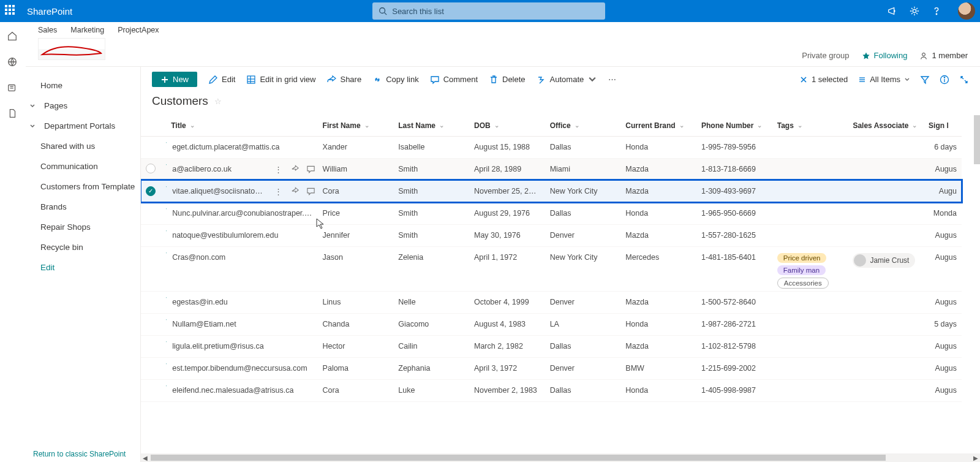 The height and width of the screenshot is (462, 980). What do you see at coordinates (241, 235) in the screenshot?
I see `row-title-cell: natoque@vestibulumlorem.edu` at bounding box center [241, 235].